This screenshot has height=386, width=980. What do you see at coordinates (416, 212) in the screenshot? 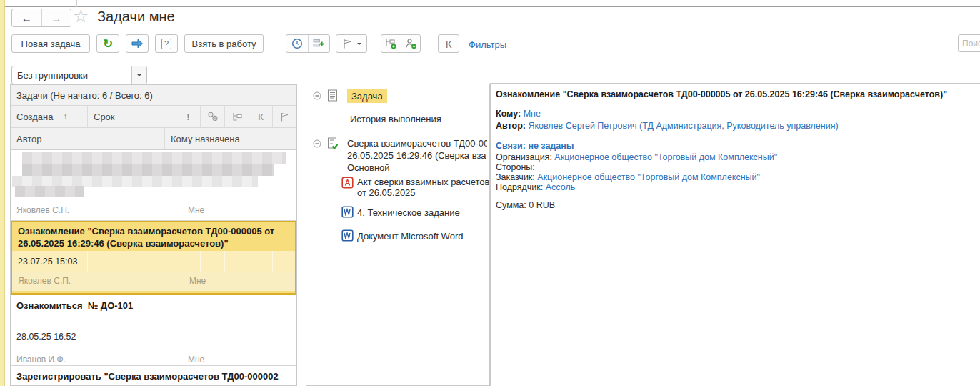
I see `attachment-word: 4. Техническое задание` at bounding box center [416, 212].